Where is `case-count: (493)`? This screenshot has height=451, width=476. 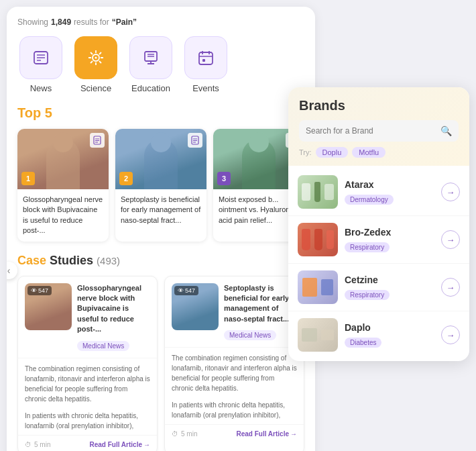
case-count: (493) is located at coordinates (109, 260).